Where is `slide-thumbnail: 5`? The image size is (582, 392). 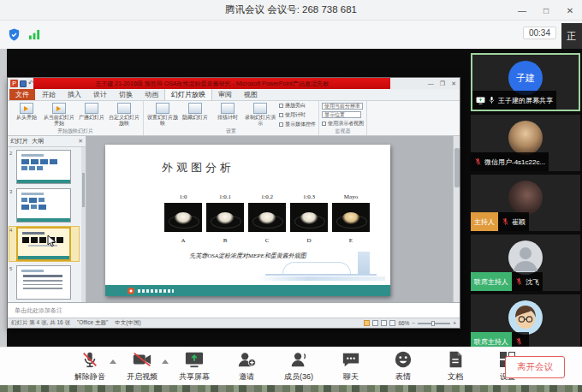
slide-thumbnail: 5 is located at coordinates (45, 282).